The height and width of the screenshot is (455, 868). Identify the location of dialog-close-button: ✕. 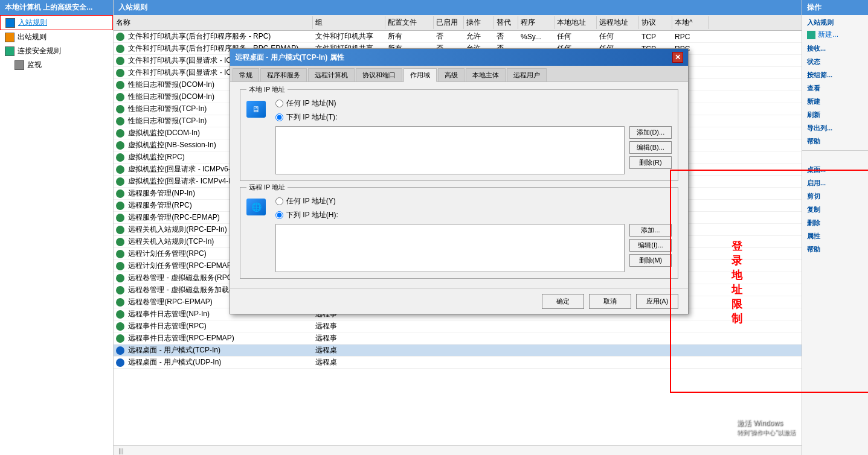
(678, 57).